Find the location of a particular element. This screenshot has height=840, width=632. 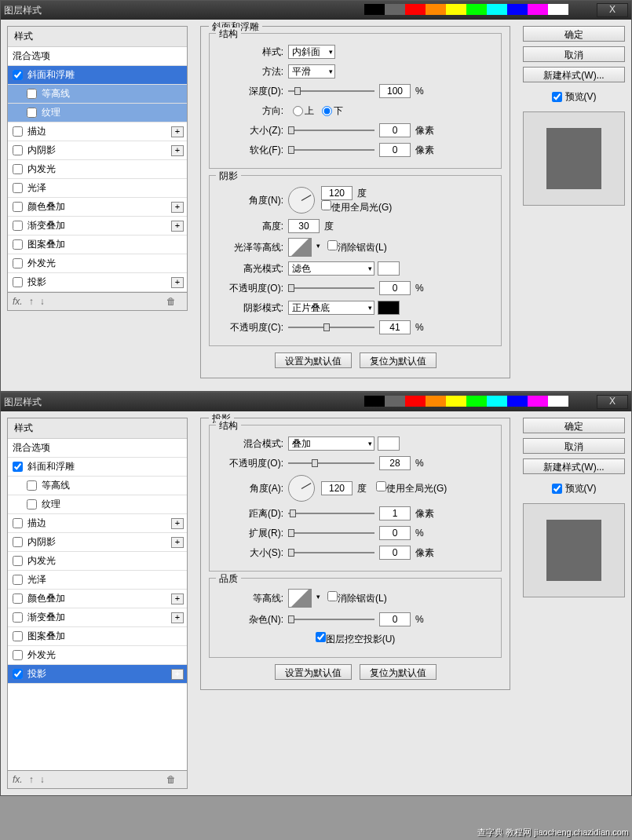

highlight-color is located at coordinates (389, 268).